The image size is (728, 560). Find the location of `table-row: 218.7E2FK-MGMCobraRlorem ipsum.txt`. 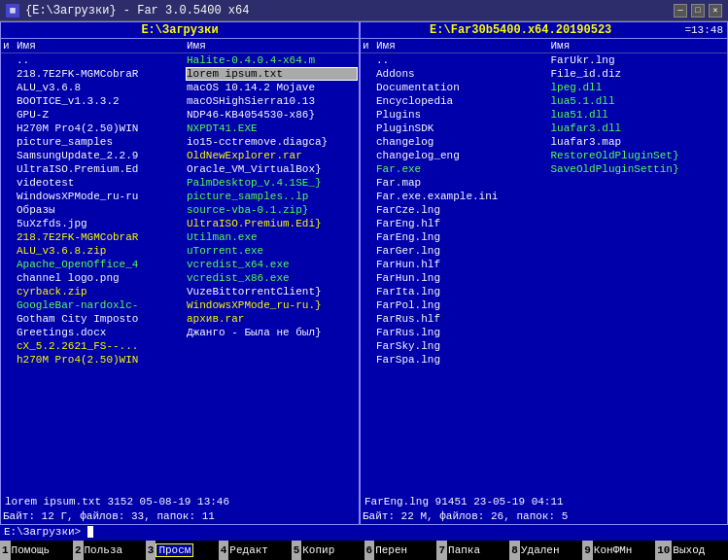

table-row: 218.7E2FK-MGMCobraRlorem ipsum.txt is located at coordinates (180, 74).